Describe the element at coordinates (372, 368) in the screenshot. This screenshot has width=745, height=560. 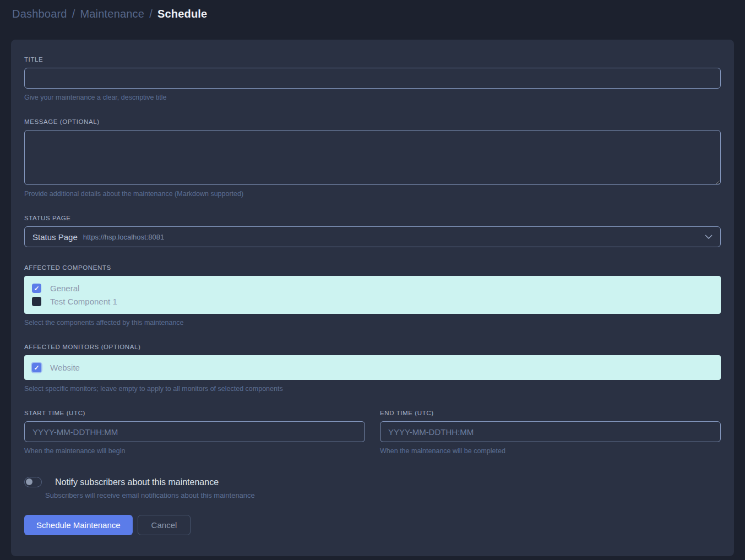
I see `monitor-option-website: ✓ Website` at that location.